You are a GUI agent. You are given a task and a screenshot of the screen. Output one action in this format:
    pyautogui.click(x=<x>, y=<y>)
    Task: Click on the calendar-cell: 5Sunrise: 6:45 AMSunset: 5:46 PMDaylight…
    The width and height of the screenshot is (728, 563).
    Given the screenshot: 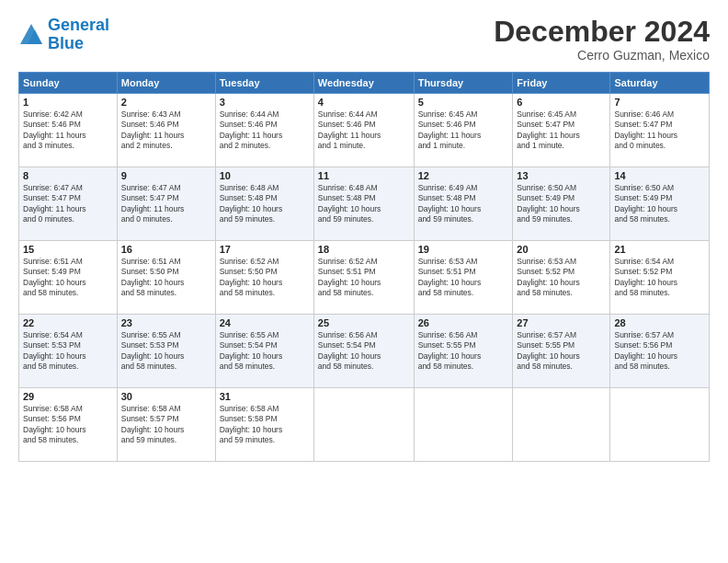 What is the action you would take?
    pyautogui.click(x=463, y=131)
    